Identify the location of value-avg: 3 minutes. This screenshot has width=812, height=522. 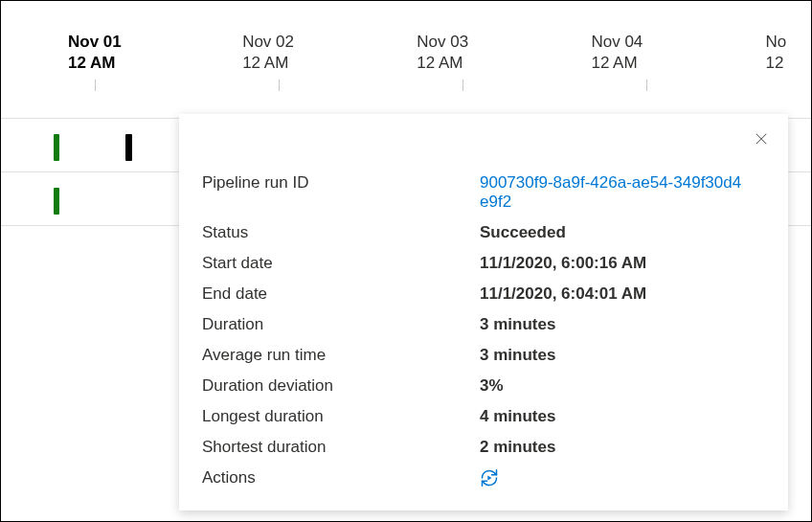
(517, 355).